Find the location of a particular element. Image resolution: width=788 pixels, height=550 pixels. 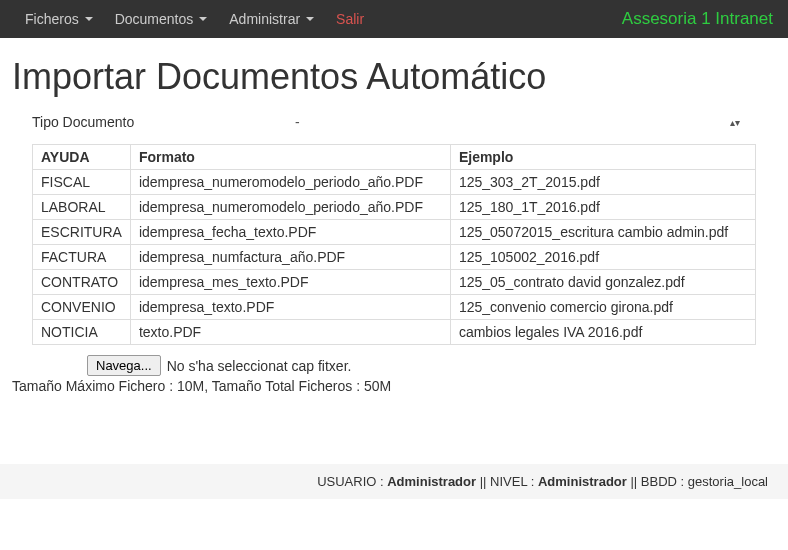

footer-sep2: || is located at coordinates (634, 482).